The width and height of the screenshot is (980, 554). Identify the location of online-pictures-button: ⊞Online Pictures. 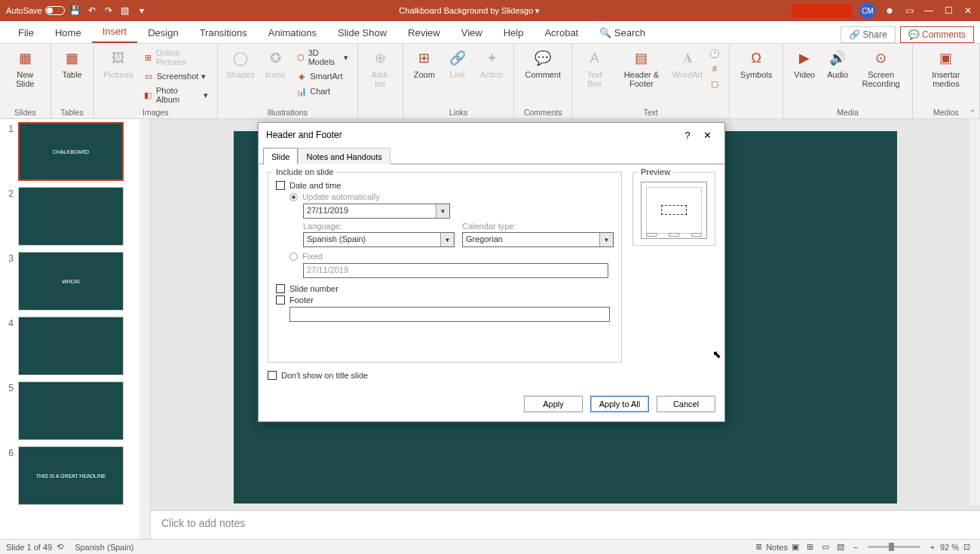
(176, 57).